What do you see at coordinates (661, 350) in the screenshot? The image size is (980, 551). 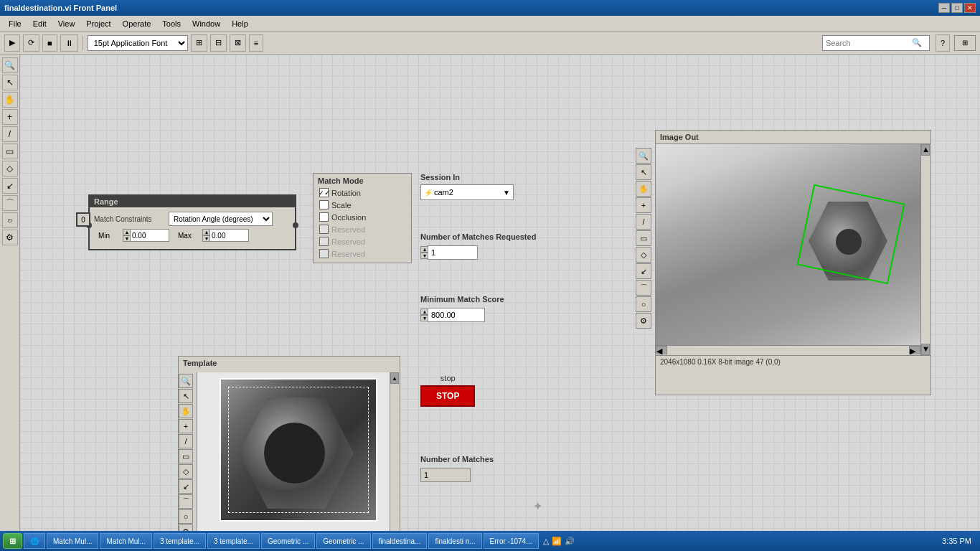 I see `hscroll-left: ◀` at bounding box center [661, 350].